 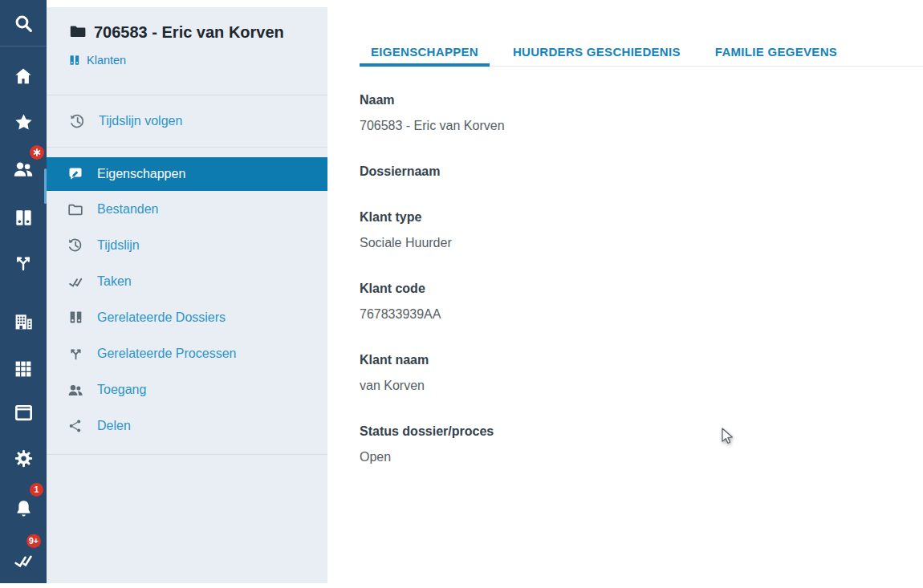 What do you see at coordinates (641, 385) in the screenshot?
I see `field-value: van Korven` at bounding box center [641, 385].